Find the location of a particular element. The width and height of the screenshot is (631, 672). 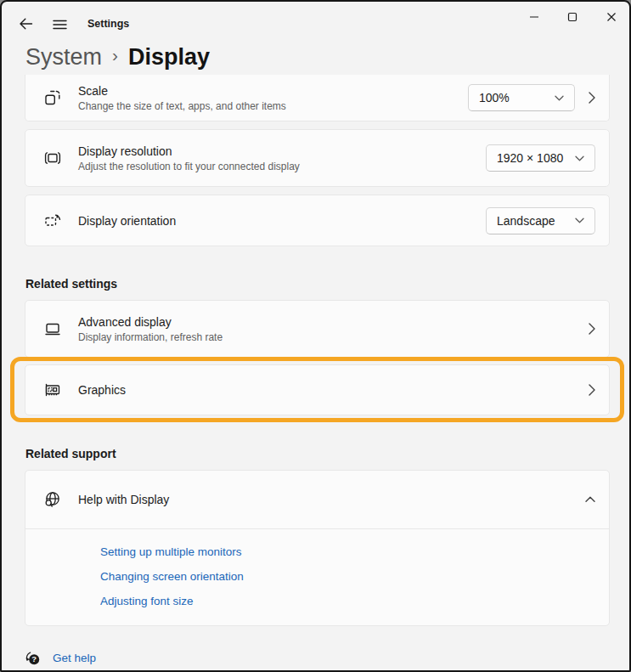

advanced-display-subtitle: Display information, refresh rate is located at coordinates (150, 337).